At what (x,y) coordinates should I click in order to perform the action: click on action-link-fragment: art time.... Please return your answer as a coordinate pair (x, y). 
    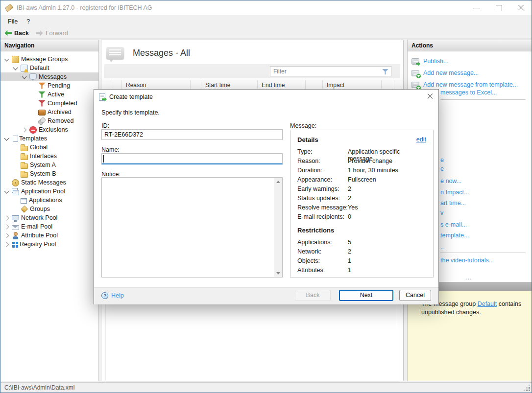
    Looking at the image, I should click on (453, 203).